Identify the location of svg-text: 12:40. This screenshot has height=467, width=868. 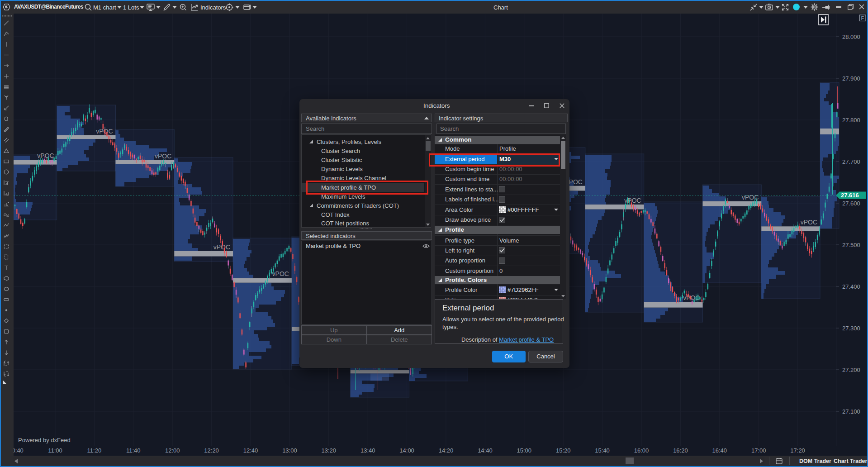
(251, 451).